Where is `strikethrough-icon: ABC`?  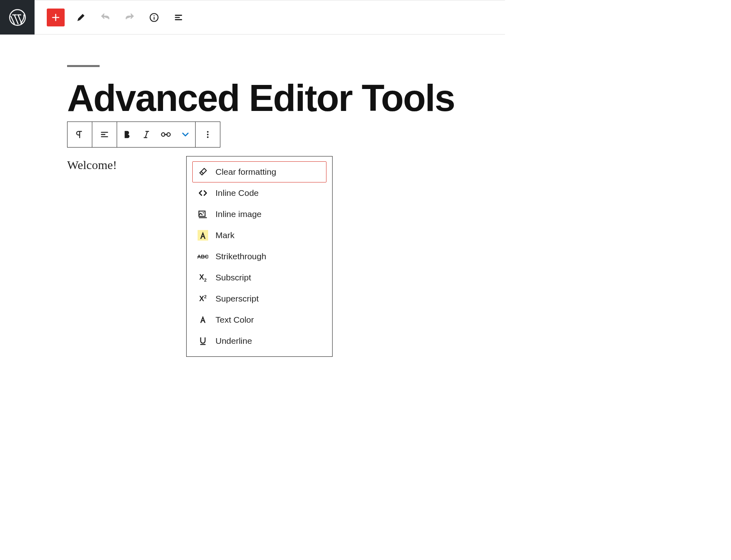
strikethrough-icon: ABC is located at coordinates (203, 256).